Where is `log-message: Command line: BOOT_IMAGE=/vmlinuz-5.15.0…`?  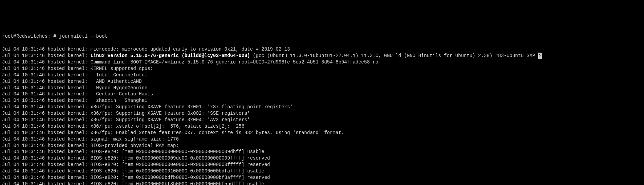 log-message: Command line: BOOT_IMAGE=/vmlinuz-5.15.0… is located at coordinates (234, 62).